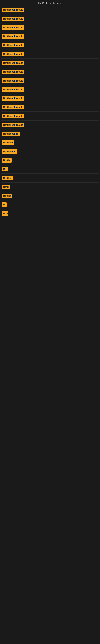 The image size is (100, 644). Describe the element at coordinates (7, 178) in the screenshot. I see `bottleneck-badge: Bottler` at that location.